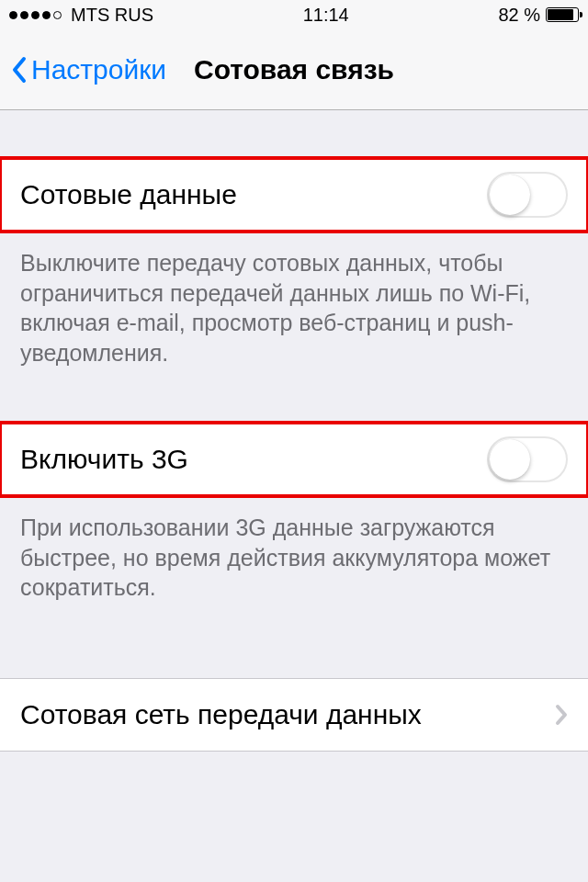  Describe the element at coordinates (294, 195) in the screenshot. I see `cellular-data-row: Сотовые данные` at that location.